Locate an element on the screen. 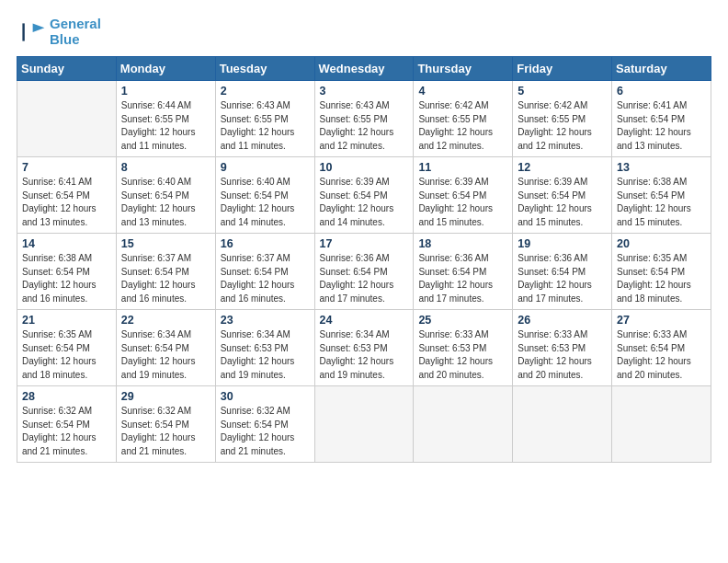 The width and height of the screenshot is (728, 563). day-number: 16 is located at coordinates (265, 244).